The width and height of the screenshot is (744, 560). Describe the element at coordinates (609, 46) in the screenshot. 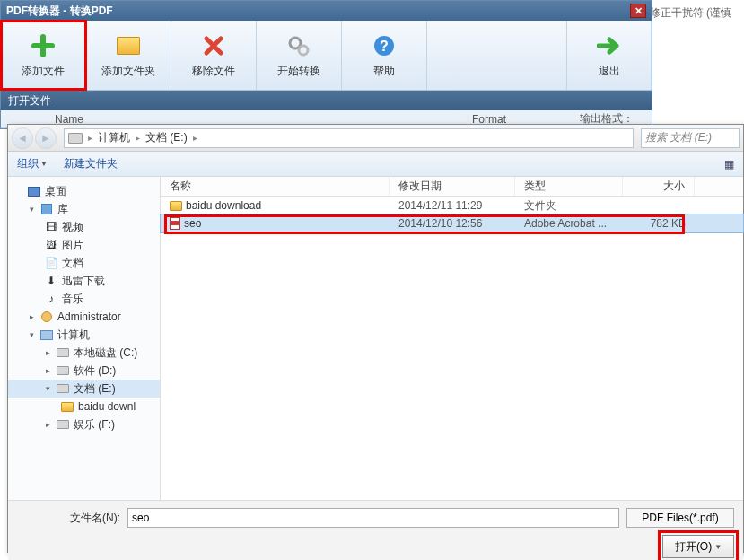

I see `exit-arrow-icon` at that location.